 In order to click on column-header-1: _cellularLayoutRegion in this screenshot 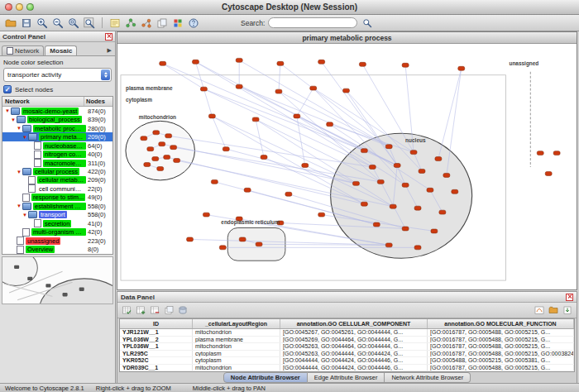, I will do `click(237, 324)`.